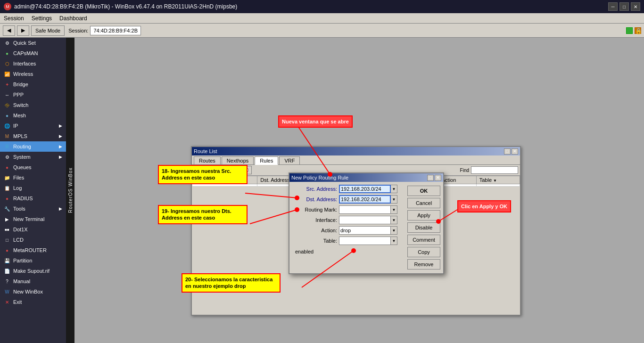  Describe the element at coordinates (33, 240) in the screenshot. I see `sidebar-item-lcd: □ LCD` at that location.